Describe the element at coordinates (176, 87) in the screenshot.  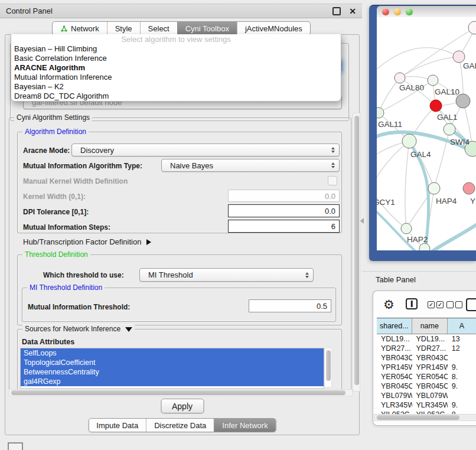
I see `dropdown-item: Bayesian – K2` at that location.